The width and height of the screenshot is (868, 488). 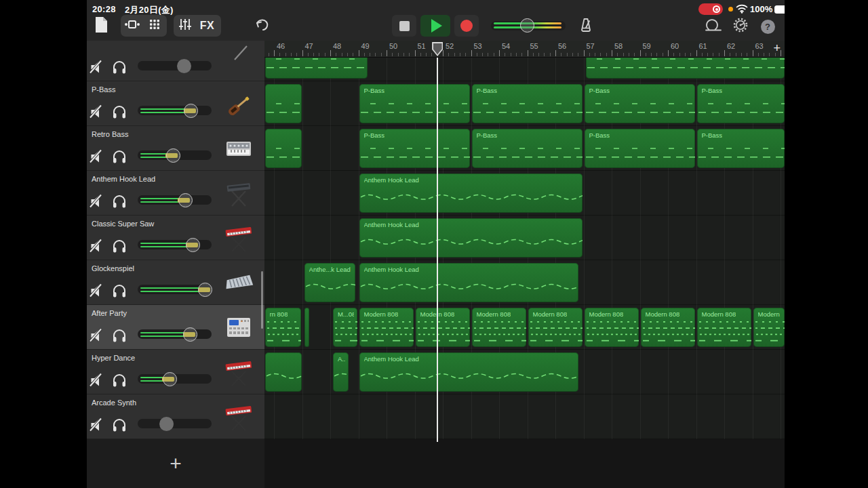 What do you see at coordinates (437, 249) in the screenshot?
I see `playhead-line` at bounding box center [437, 249].